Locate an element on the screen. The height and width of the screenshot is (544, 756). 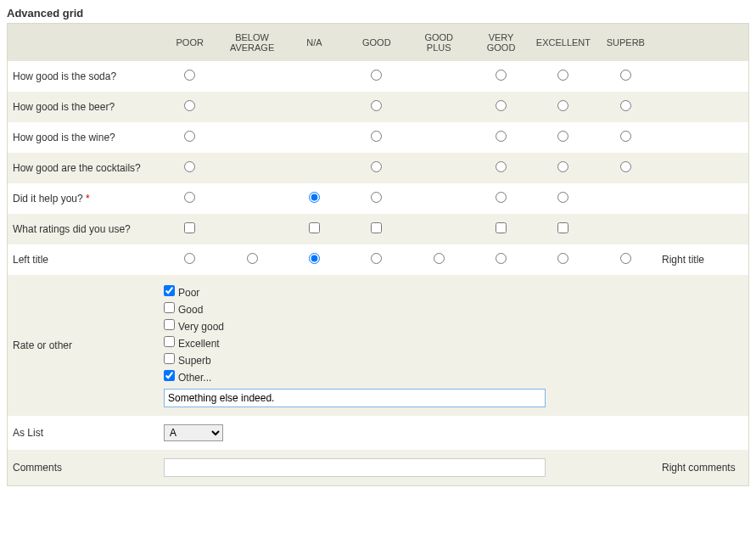
row-as-list: As ListA is located at coordinates (378, 433).